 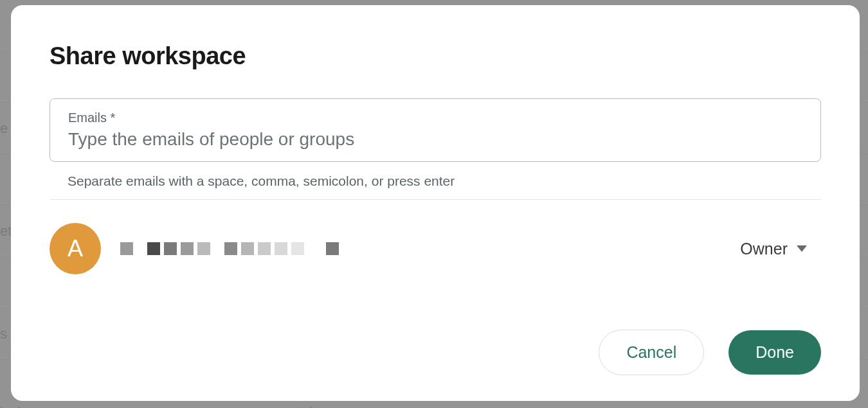 What do you see at coordinates (651, 352) in the screenshot?
I see `cancel-button: Cancel` at bounding box center [651, 352].